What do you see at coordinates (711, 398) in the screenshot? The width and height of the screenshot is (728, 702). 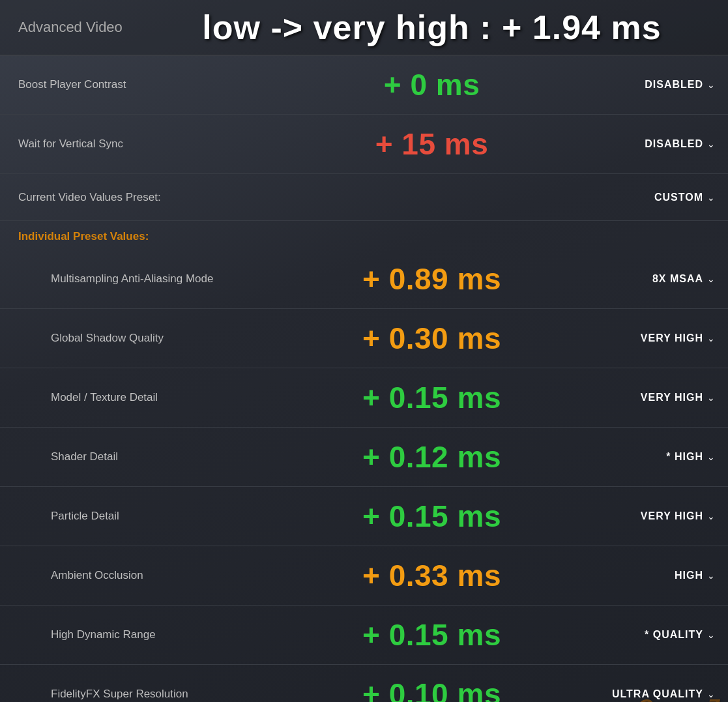 I see `texture-detail-chevron: ⌄` at bounding box center [711, 398].